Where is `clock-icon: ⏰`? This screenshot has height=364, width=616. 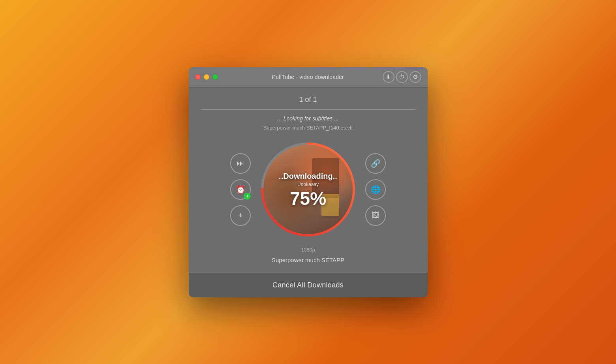 clock-icon: ⏰ is located at coordinates (241, 190).